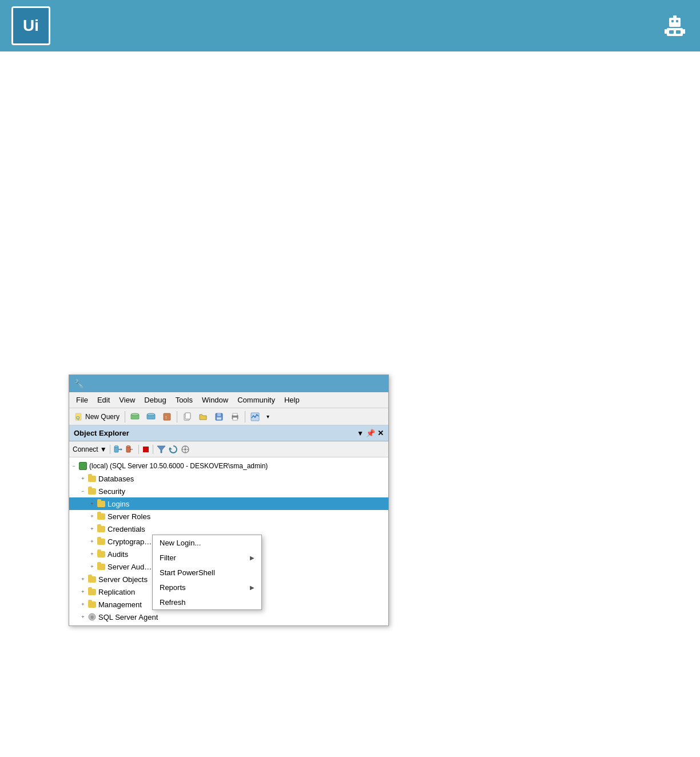 The height and width of the screenshot is (757, 700). Describe the element at coordinates (371, 433) in the screenshot. I see `oe-pin-button: 📌` at that location.